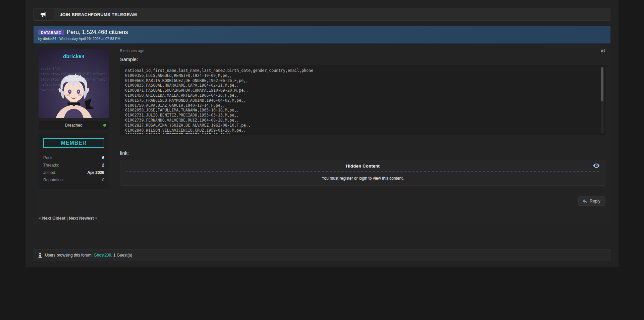 This screenshot has width=644, height=320. What do you see at coordinates (103, 165) in the screenshot?
I see `stat-value: 2` at bounding box center [103, 165].